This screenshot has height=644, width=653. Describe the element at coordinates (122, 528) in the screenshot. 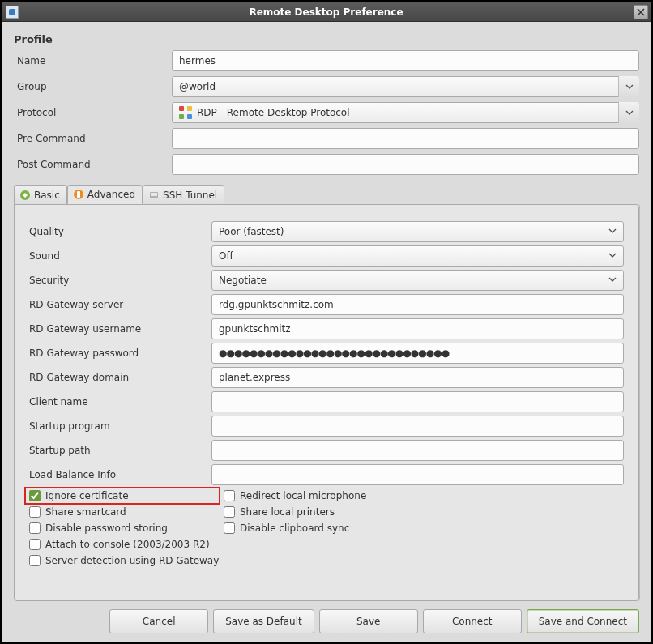

I see `checkbox-disable-password-storing: Disable password storing` at that location.